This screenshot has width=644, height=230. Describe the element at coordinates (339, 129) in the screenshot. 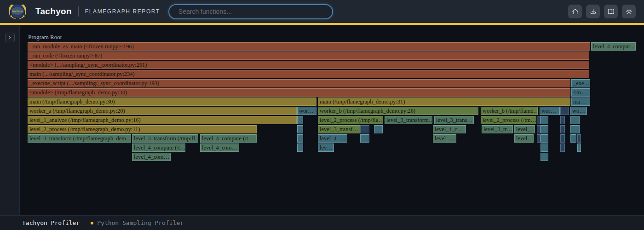

I see `flame-bar: level_3_transf…` at that location.